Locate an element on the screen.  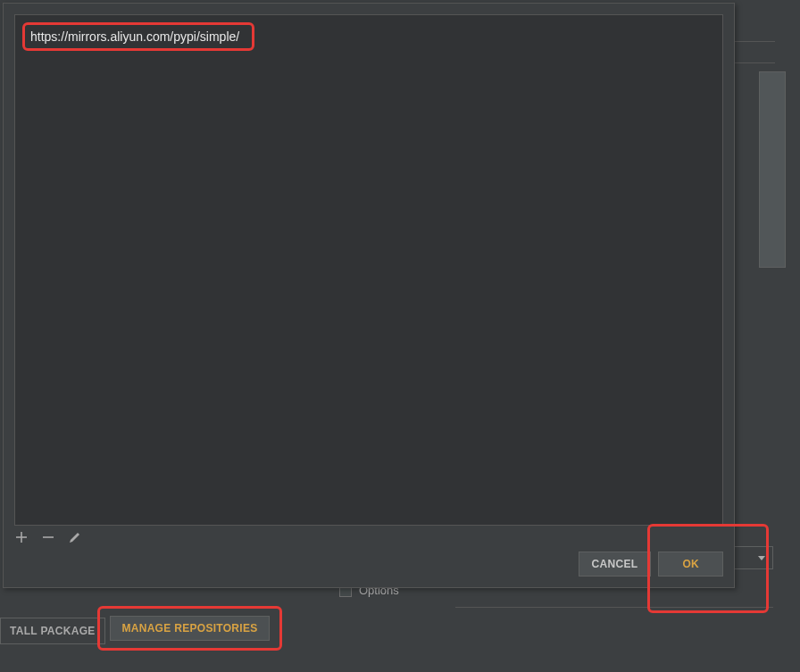
install-package-button: TALL PACKAGE is located at coordinates (53, 631).